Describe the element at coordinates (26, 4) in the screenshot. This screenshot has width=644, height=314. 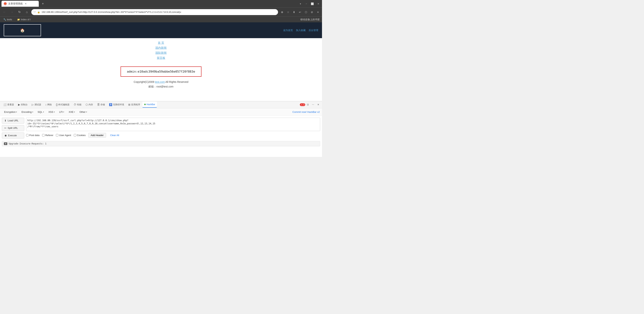
I see `tab-close-button: ✕` at that location.